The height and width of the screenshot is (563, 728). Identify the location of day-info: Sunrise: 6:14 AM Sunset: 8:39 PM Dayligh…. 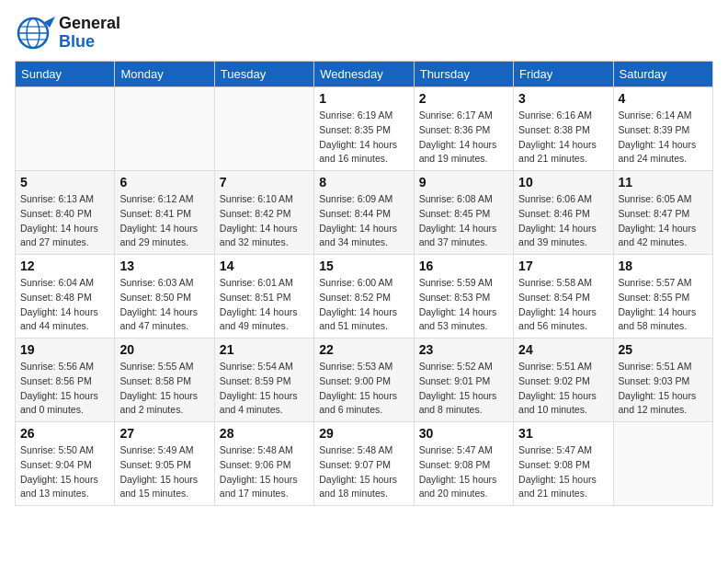
(664, 138).